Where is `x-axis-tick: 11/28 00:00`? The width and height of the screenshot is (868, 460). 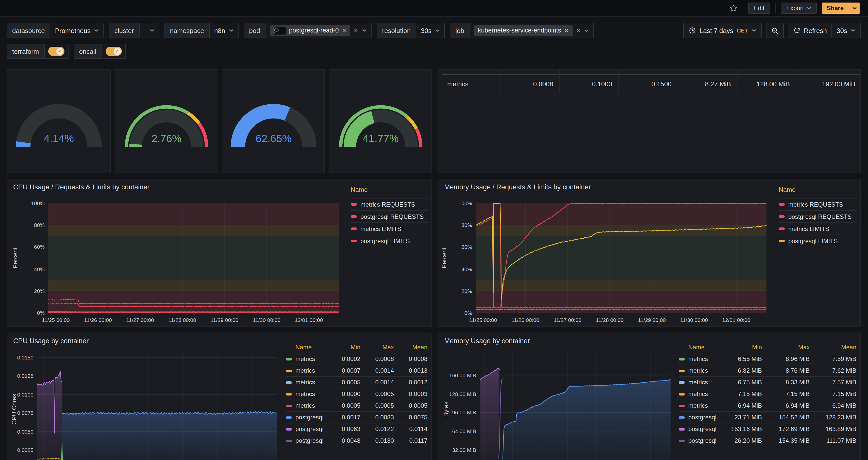
x-axis-tick: 11/28 00:00 is located at coordinates (182, 320).